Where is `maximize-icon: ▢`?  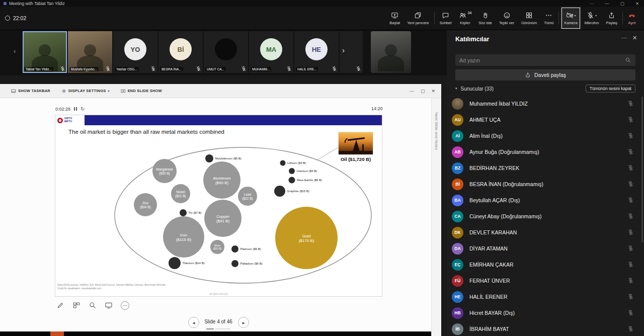
maximize-icon: ▢ is located at coordinates (622, 4).